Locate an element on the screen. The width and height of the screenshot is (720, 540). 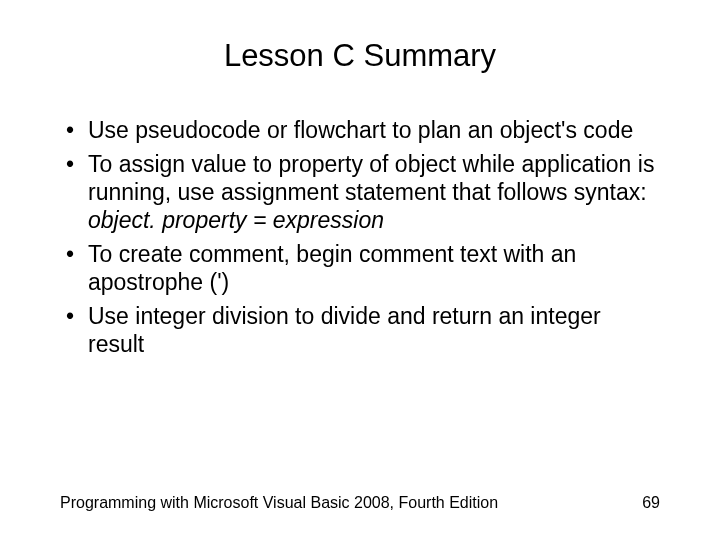
list-item: To assign value to property of object wh… is located at coordinates (360, 192).